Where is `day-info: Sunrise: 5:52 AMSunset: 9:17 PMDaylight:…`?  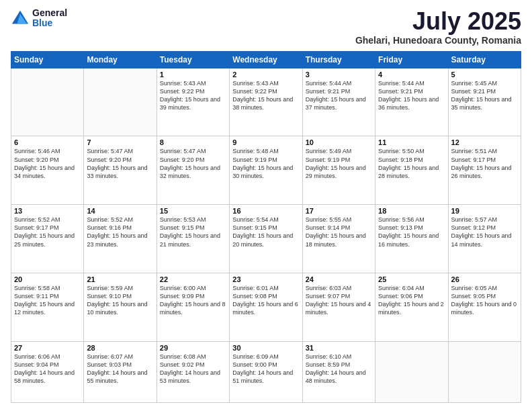 day-info: Sunrise: 5:52 AMSunset: 9:17 PMDaylight:… is located at coordinates (47, 232).